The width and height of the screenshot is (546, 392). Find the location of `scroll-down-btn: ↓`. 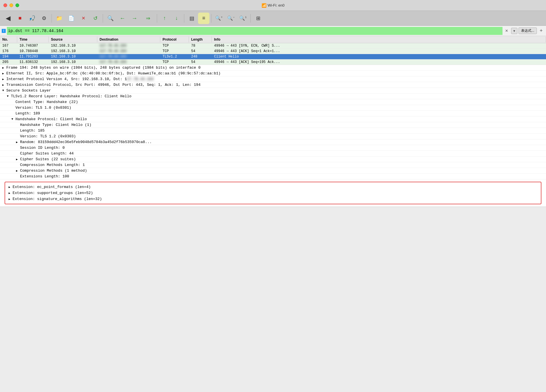

scroll-down-btn: ↓ is located at coordinates (177, 18).